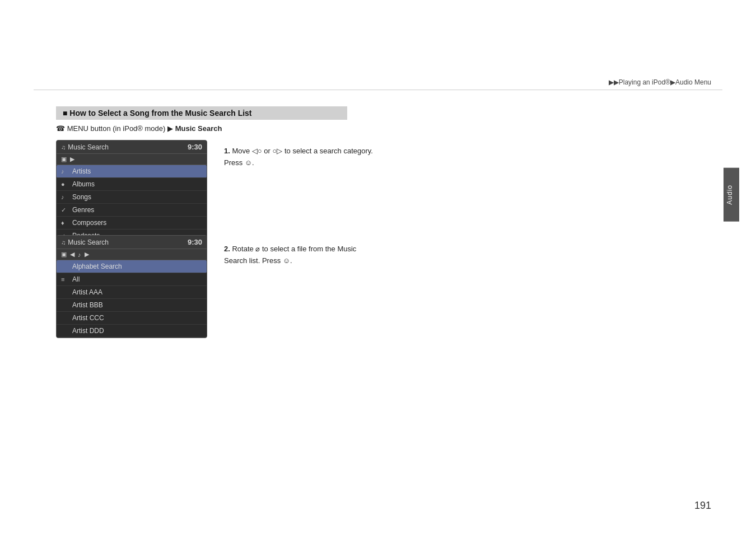 Image resolution: width=756 pixels, height=534 pixels. Describe the element at coordinates (132, 210) in the screenshot. I see `list-item: ✓ Genres` at that location.